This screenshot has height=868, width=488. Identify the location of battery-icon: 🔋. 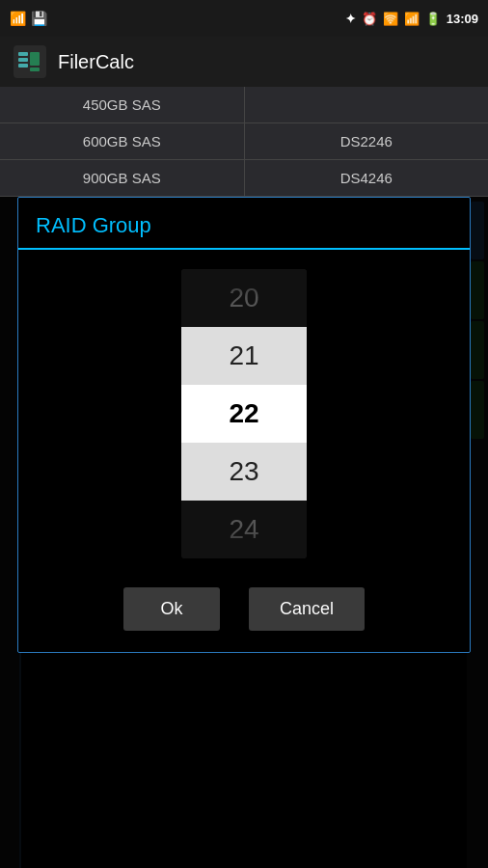
(433, 19).